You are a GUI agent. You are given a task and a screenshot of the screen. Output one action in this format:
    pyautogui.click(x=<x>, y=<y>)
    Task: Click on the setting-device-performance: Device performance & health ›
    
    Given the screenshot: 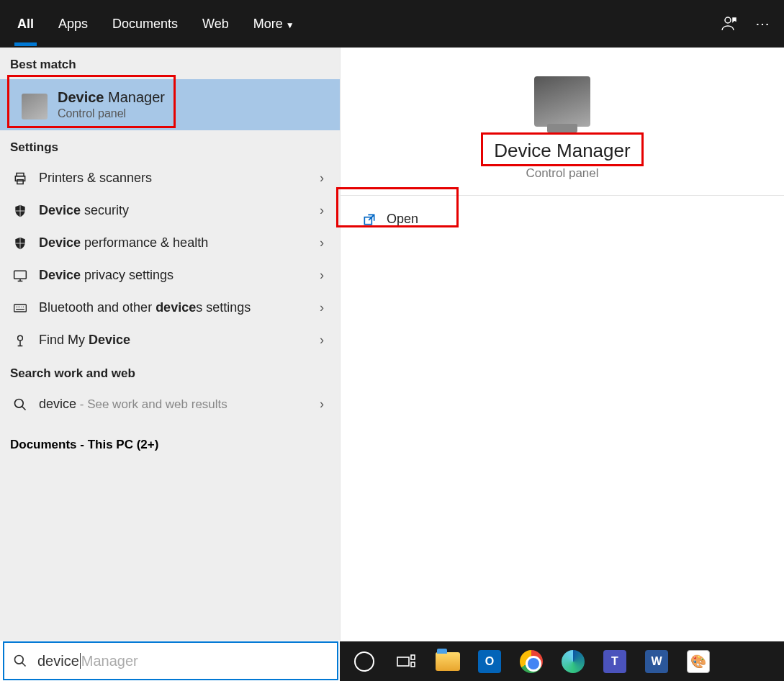 What is the action you would take?
    pyautogui.click(x=170, y=243)
    